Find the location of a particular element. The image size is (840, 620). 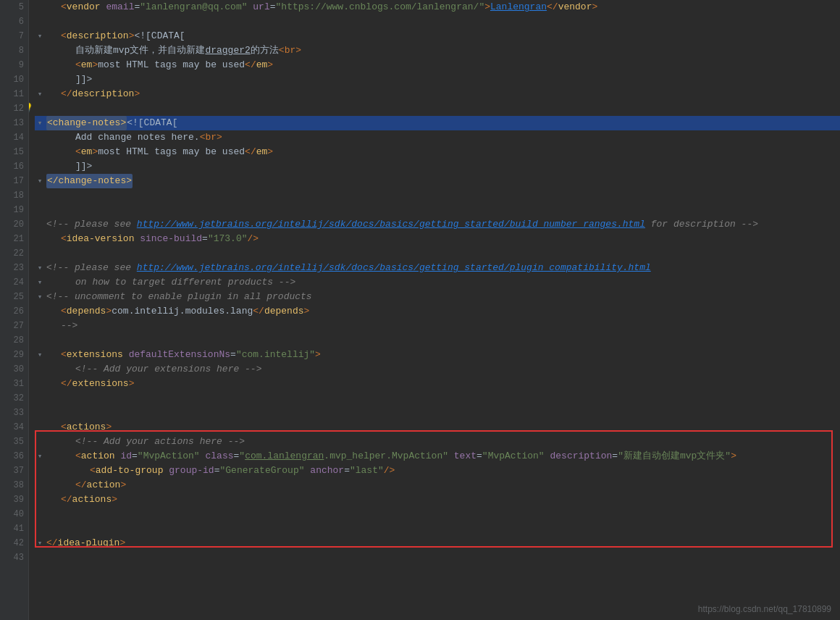

line-num-6: 6 is located at coordinates (14, 22).